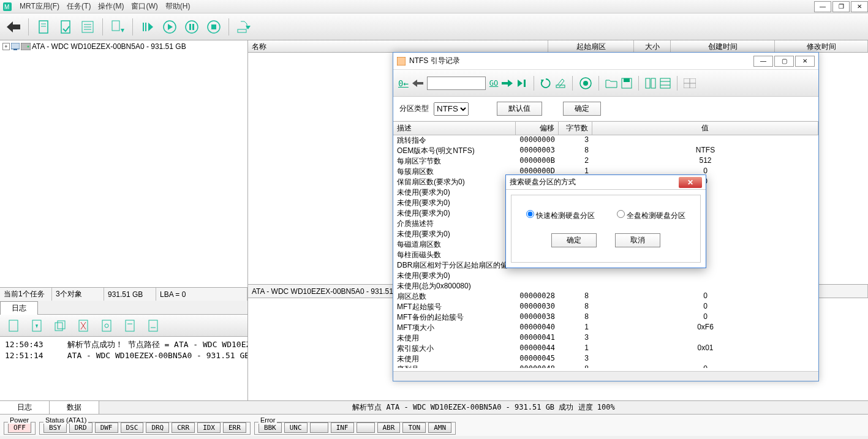 Image resolution: width=868 pixels, height=439 pixels. Describe the element at coordinates (591, 47) in the screenshot. I see `col-start-sector: 起始扇区` at that location.